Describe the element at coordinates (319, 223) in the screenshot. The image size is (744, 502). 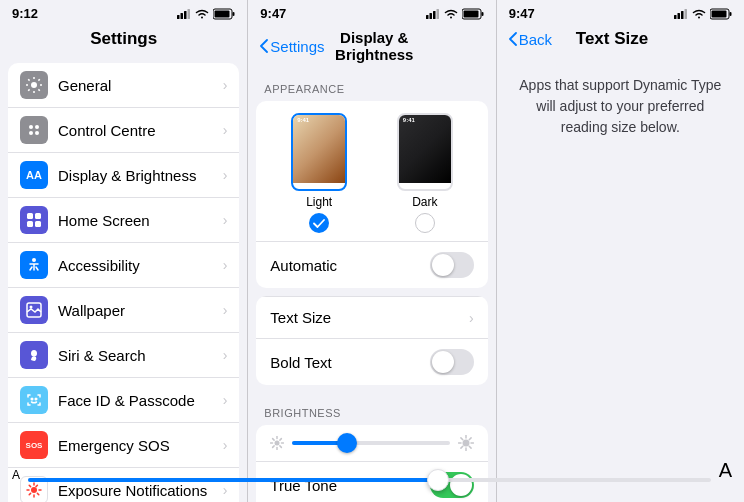
I see `light-check` at that location.